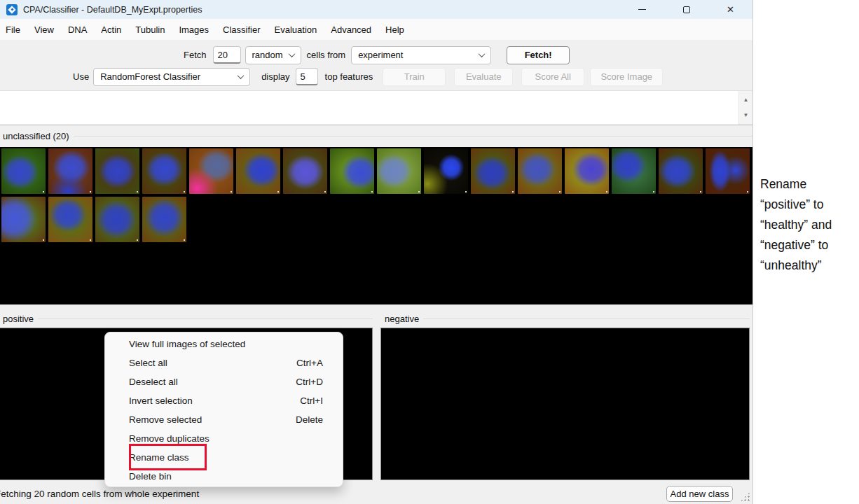 This screenshot has height=504, width=859. I want to click on context-menu-item-label: Delete bin, so click(150, 476).